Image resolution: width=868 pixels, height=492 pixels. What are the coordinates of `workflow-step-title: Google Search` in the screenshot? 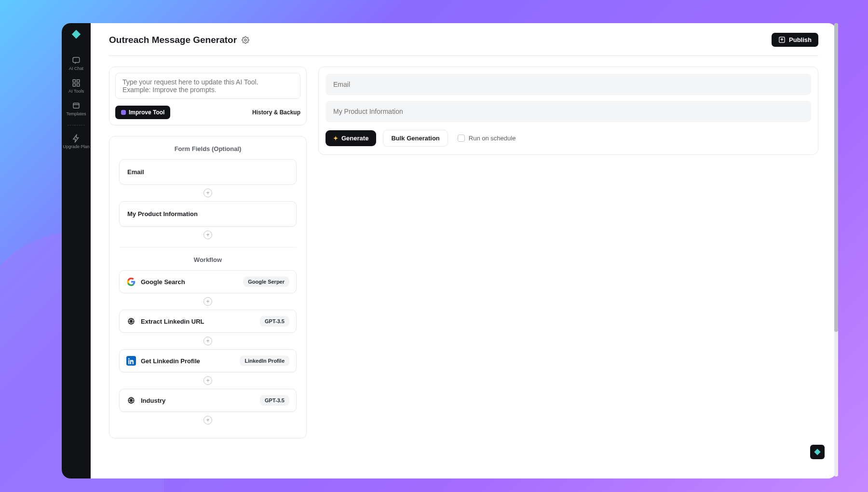 It's located at (163, 282).